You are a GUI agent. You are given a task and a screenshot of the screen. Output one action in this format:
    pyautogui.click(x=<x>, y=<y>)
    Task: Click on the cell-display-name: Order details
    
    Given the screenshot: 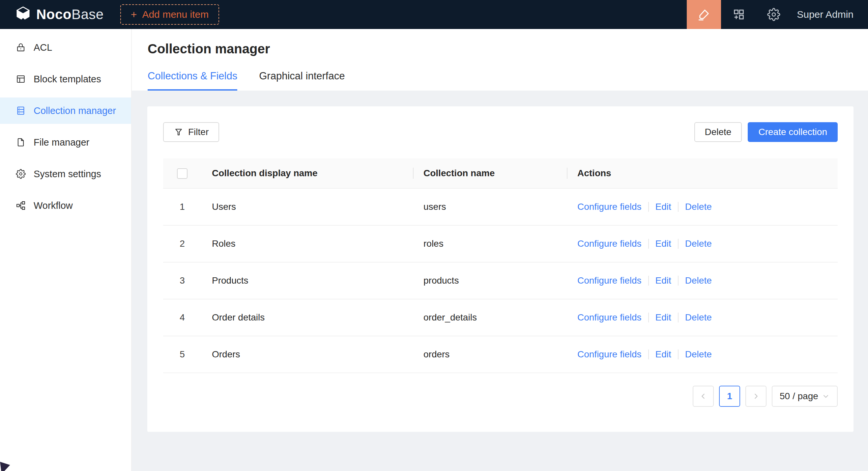 What is the action you would take?
    pyautogui.click(x=307, y=317)
    